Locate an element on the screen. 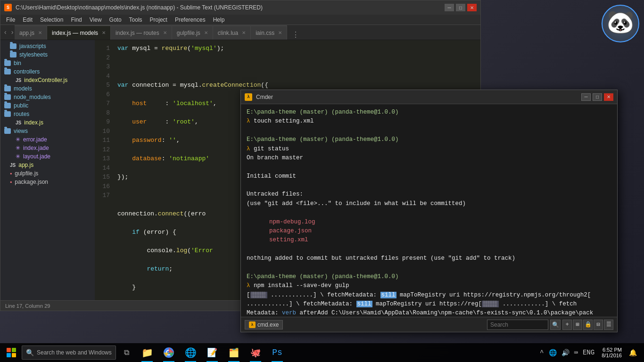 This screenshot has width=644, height=362. cmder-grid-icon: ⊟ is located at coordinates (598, 325).